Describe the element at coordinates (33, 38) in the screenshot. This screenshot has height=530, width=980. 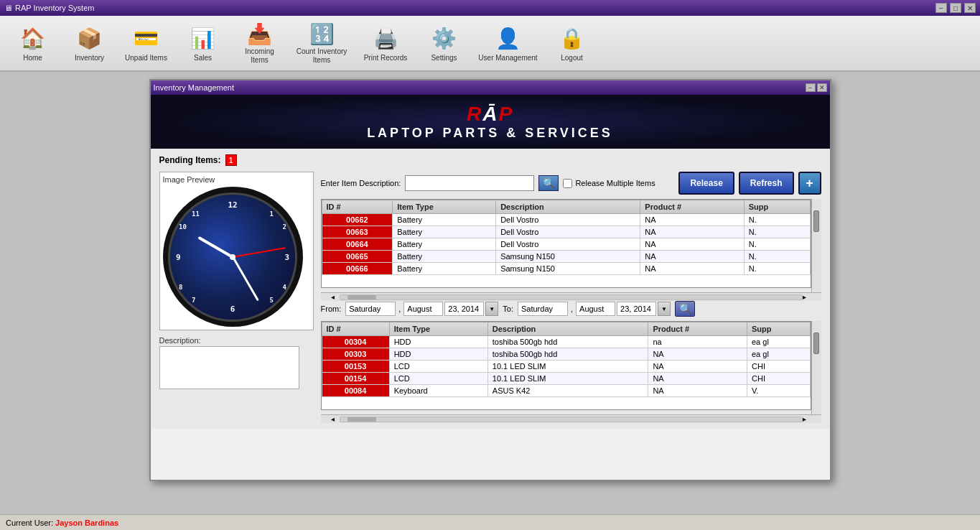
I see `home-icon: 🏠` at that location.